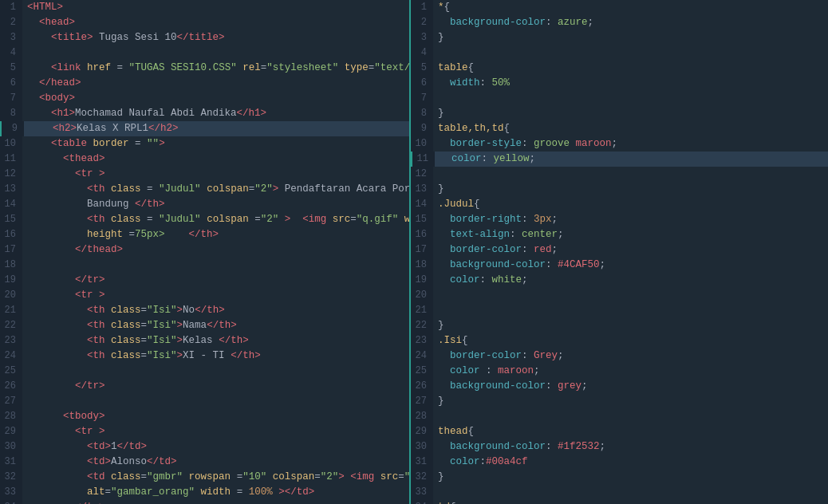 The height and width of the screenshot is (504, 828). I want to click on code-line: 23.Isi{, so click(619, 341).